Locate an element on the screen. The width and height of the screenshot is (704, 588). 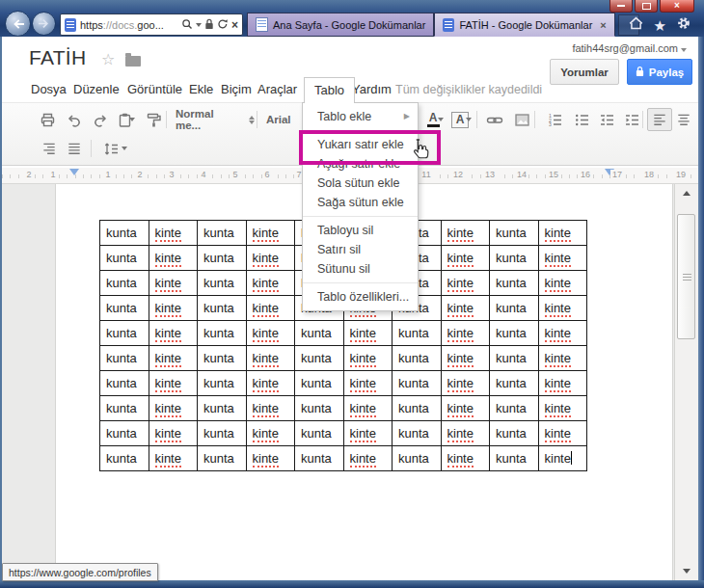
align-left-icon is located at coordinates (660, 120).